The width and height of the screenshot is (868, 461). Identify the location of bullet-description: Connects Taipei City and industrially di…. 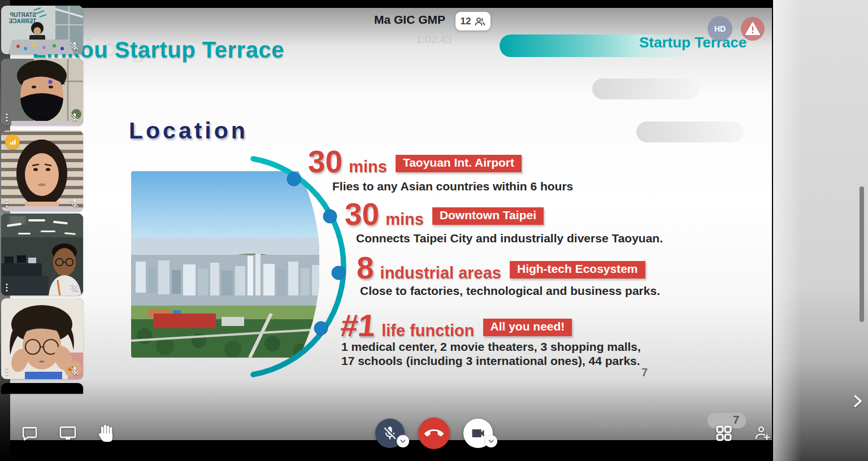
(510, 238).